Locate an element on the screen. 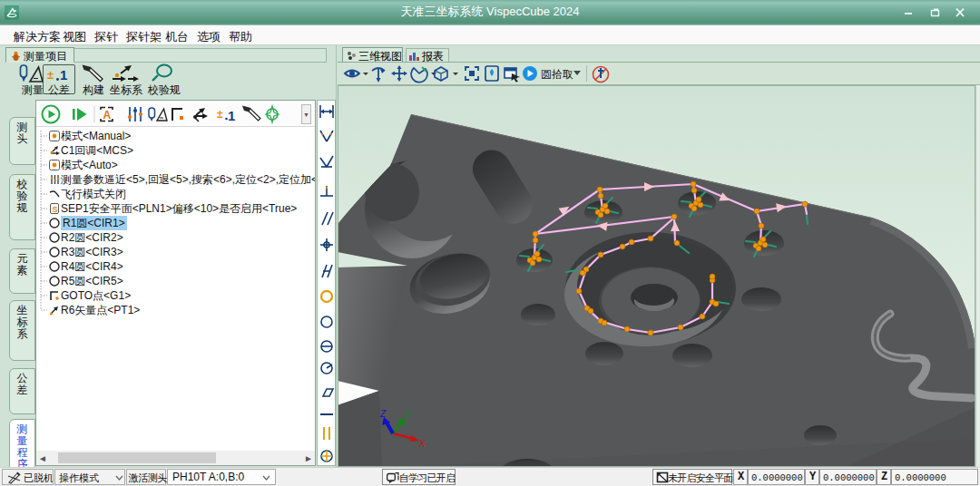 This screenshot has height=486, width=980. svg-text: S is located at coordinates (55, 209).